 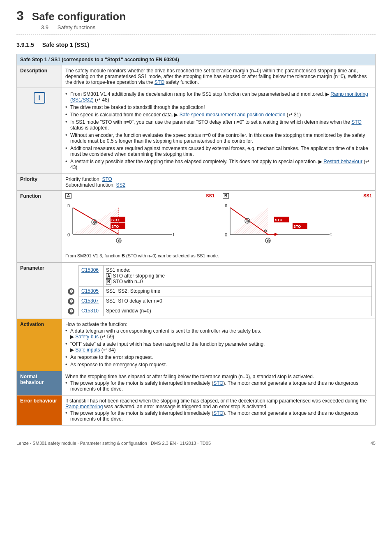 What do you see at coordinates (159, 82) in the screenshot?
I see `sto-link-desc: STO` at bounding box center [159, 82].